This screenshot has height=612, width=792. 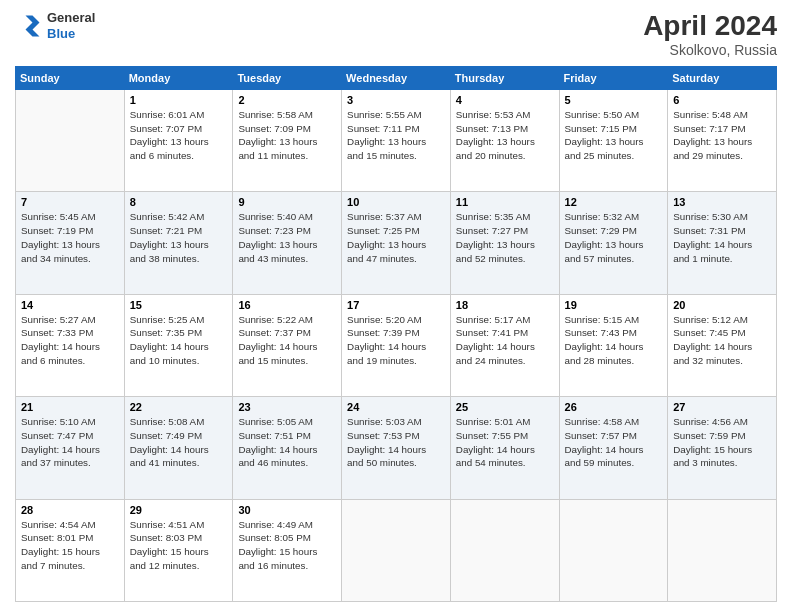 What do you see at coordinates (722, 243) in the screenshot?
I see `calendar-cell: 13Sunrise: 5:30 AMSunset: 7:31 PMDayligh…` at bounding box center [722, 243].